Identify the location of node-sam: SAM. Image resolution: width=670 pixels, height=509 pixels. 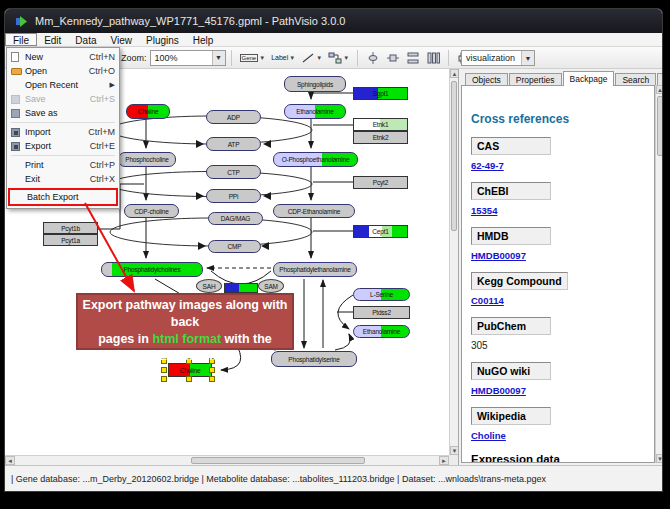
(271, 286).